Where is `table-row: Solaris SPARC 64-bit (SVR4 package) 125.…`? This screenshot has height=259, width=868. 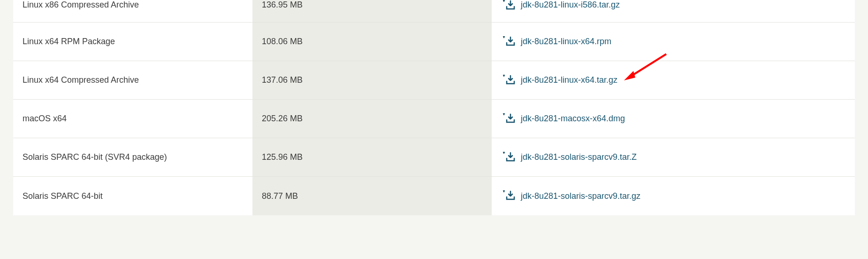
table-row: Solaris SPARC 64-bit (SVR4 package) 125.… is located at coordinates (434, 157).